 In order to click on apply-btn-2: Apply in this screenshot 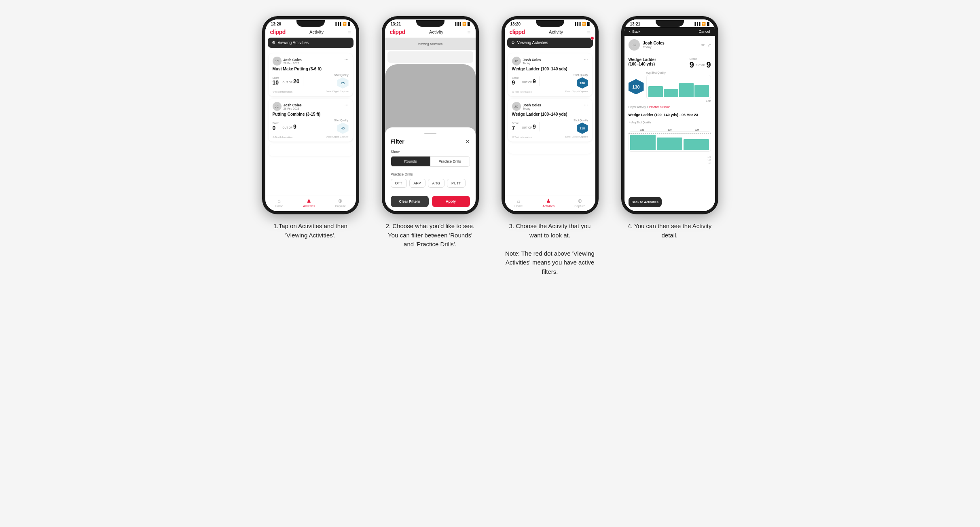, I will do `click(451, 201)`.